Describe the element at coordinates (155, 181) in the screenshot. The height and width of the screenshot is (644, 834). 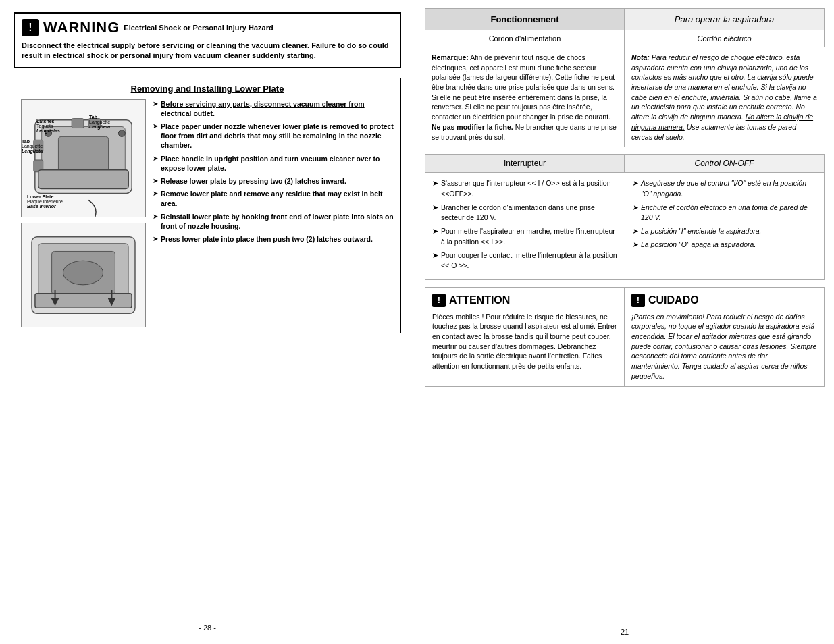
I see `arrow-4: ➤` at that location.